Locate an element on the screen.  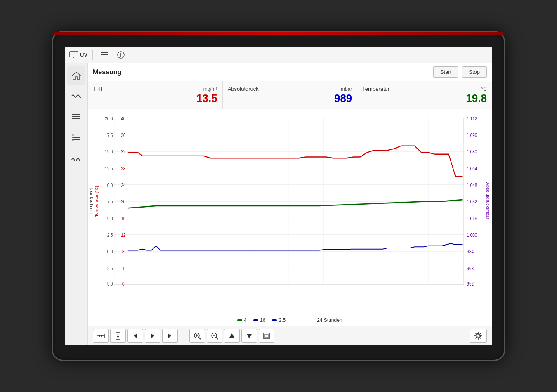
stop-button: Stop is located at coordinates (474, 72).